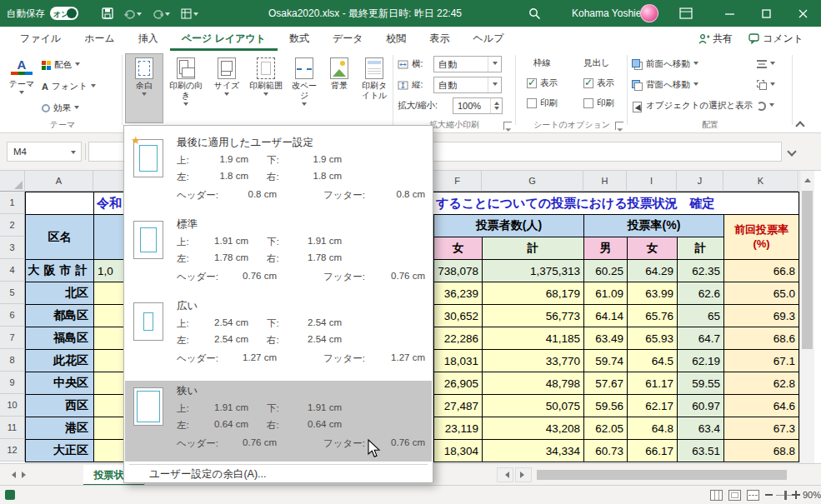 Image resolution: width=821 pixels, height=504 pixels. Describe the element at coordinates (653, 362) in the screenshot. I see `cell-value: 64.5` at that location.